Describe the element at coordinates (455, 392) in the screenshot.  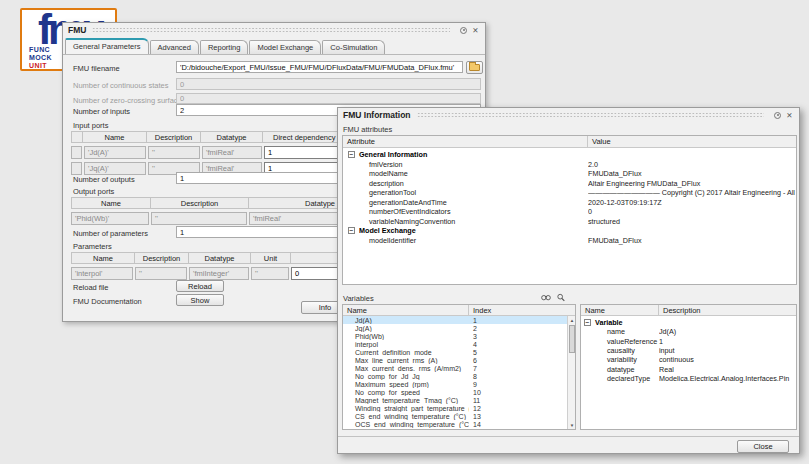
I see `variable-row: No_comp_for_speed10` at that location.